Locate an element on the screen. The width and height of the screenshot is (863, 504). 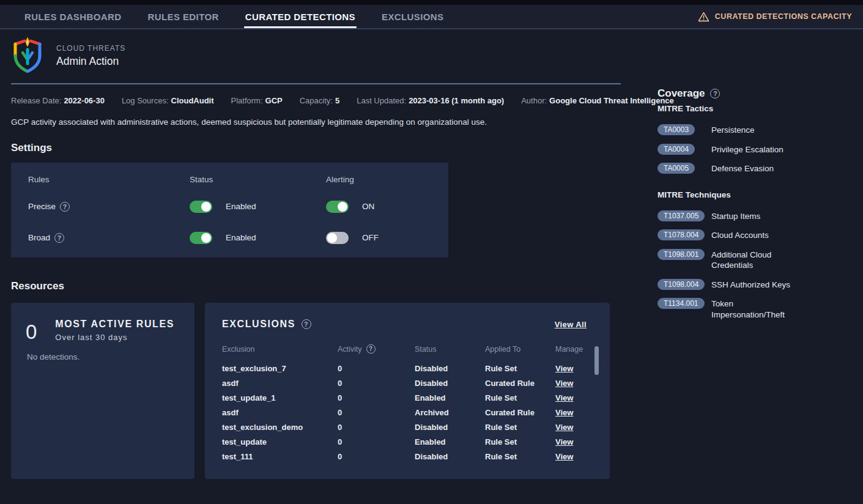
table-row: test_update0EnabledRule SetView is located at coordinates (407, 442).